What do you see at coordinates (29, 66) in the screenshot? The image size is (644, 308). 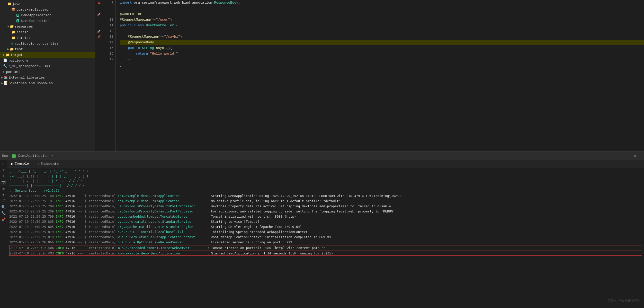 I see `sidebar-item-label: 7_10_springboot-6.iml` at bounding box center [29, 66].